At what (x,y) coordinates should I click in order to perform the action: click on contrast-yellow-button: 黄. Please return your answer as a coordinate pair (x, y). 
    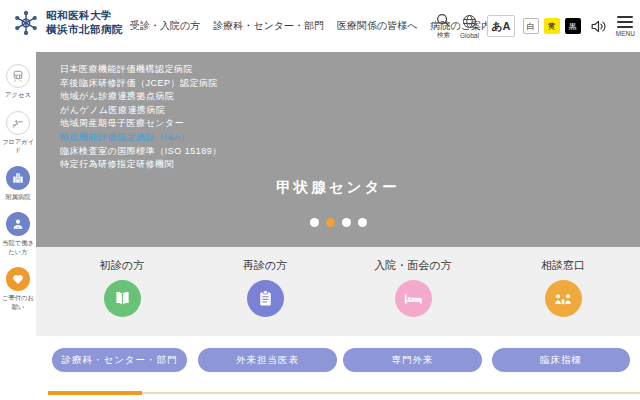
    Looking at the image, I should click on (552, 26).